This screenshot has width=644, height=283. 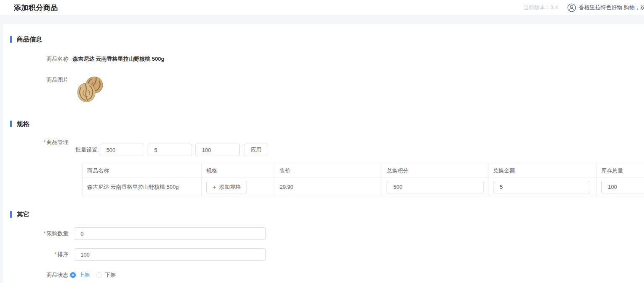 I want to click on spec-table-row: 森吉尼达 云南香格里拉山野核桃 500g +添加规格 29.90, so click(x=363, y=187).